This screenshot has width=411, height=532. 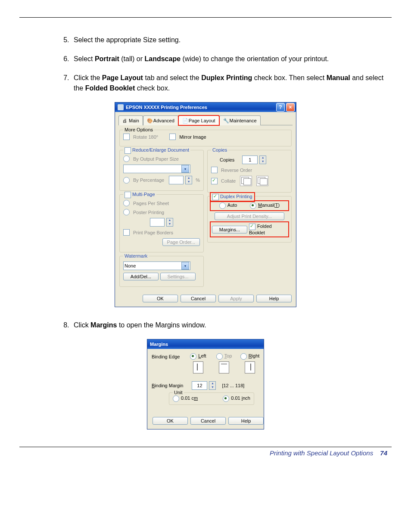 What do you see at coordinates (127, 40) in the screenshot?
I see `step-5-text: Select the appropriate Size setting.` at bounding box center [127, 40].